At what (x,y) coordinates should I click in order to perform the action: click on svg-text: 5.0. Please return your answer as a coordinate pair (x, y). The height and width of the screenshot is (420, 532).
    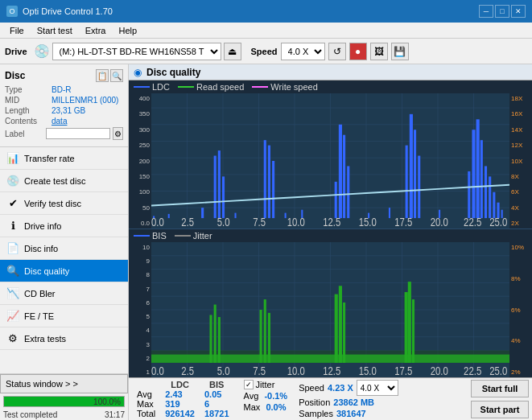
    Looking at the image, I should click on (224, 222).